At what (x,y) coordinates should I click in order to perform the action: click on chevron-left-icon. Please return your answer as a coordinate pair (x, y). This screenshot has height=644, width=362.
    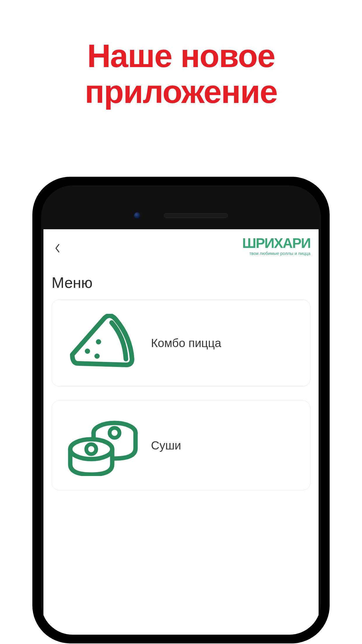
    Looking at the image, I should click on (57, 248).